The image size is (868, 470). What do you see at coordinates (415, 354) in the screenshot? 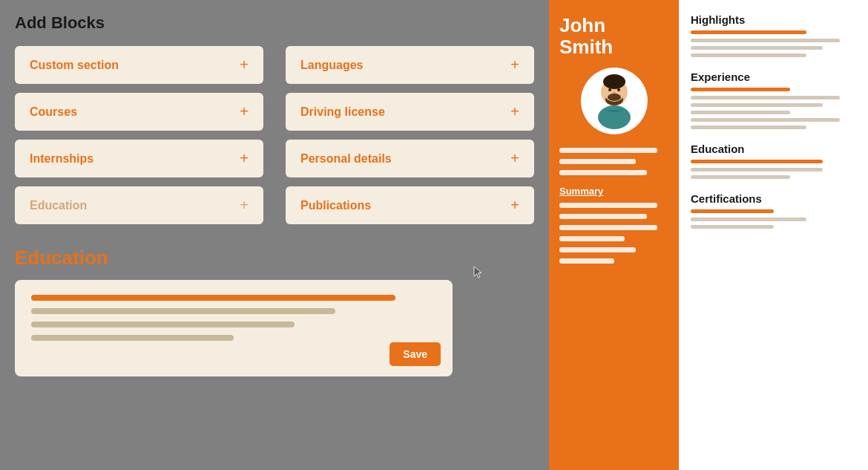
I see `save-button: Save` at bounding box center [415, 354].